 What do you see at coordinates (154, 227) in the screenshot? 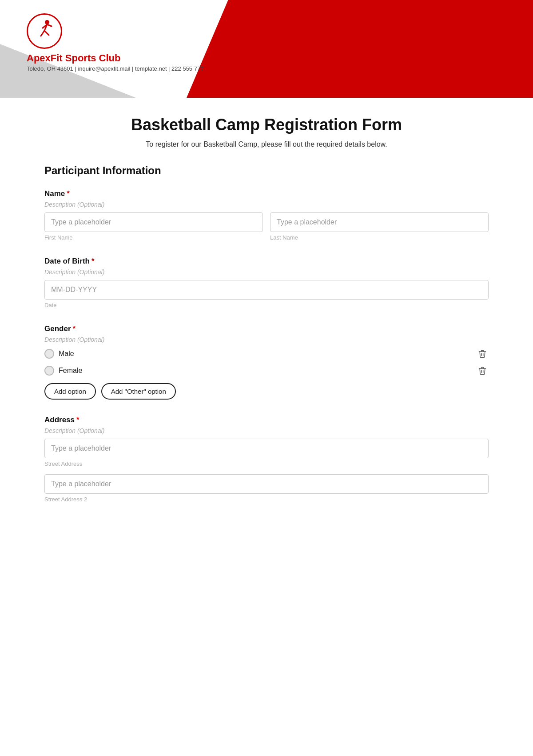
I see `first-name-wrapper: First Name` at bounding box center [154, 227].